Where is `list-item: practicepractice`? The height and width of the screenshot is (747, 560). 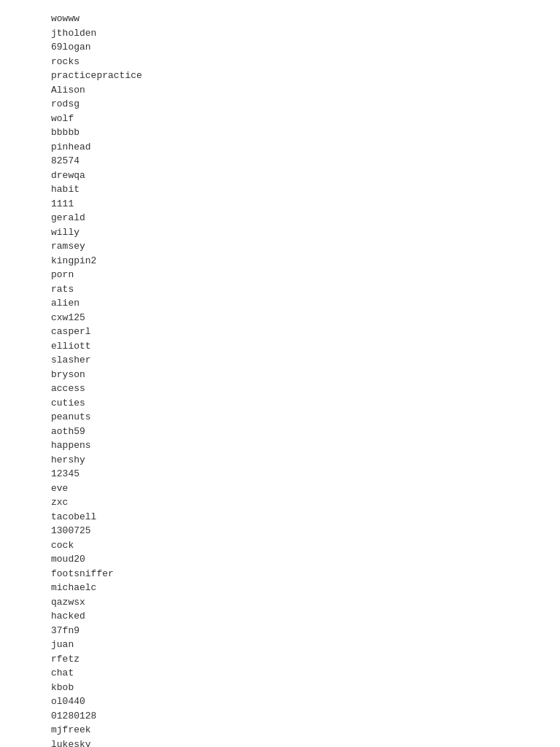 list-item: practicepractice is located at coordinates (280, 76).